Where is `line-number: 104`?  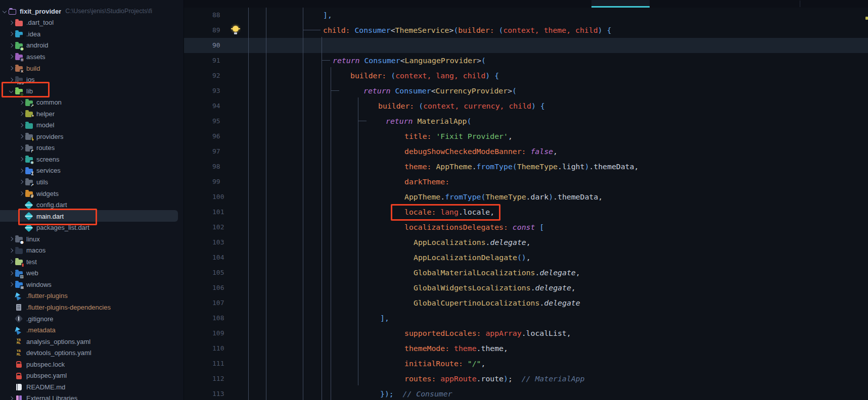 line-number: 104 is located at coordinates (218, 258).